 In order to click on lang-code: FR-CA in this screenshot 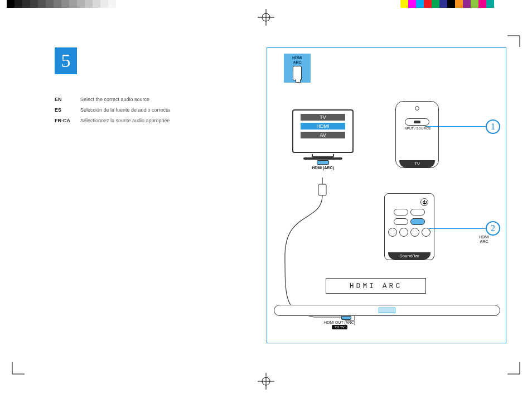, I will do `click(64, 121)`.